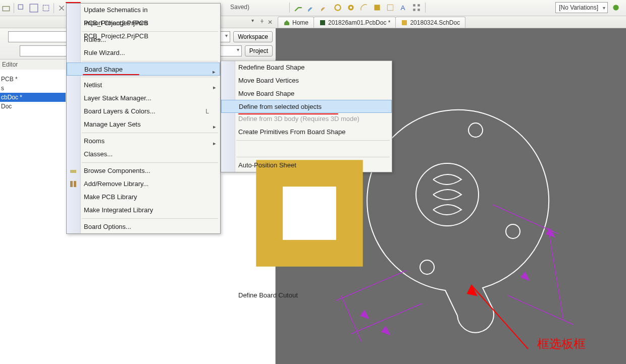 Image resolution: width=626 pixels, height=364 pixels. What do you see at coordinates (582, 8) in the screenshot?
I see `variations-dropdown: [No Variations]` at bounding box center [582, 8].